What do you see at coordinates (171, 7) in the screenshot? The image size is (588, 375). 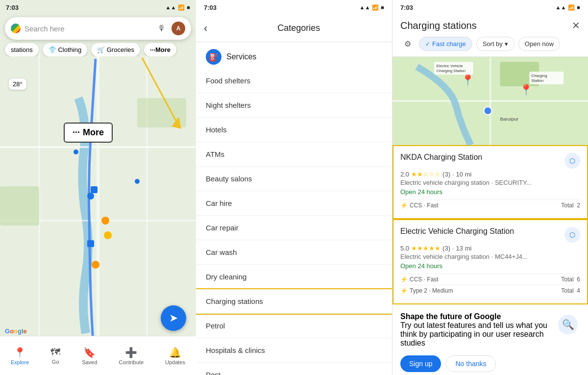 I see `signal-icon: ▲▲` at bounding box center [171, 7].